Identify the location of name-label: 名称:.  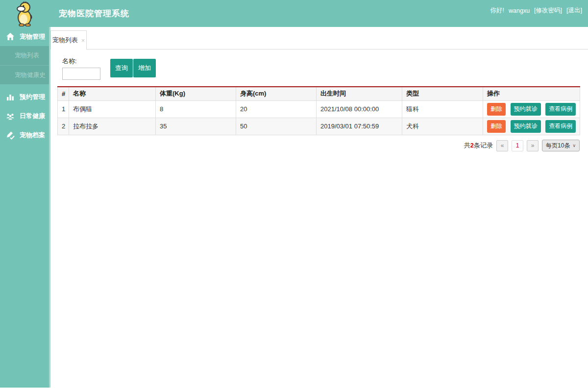
(81, 61).